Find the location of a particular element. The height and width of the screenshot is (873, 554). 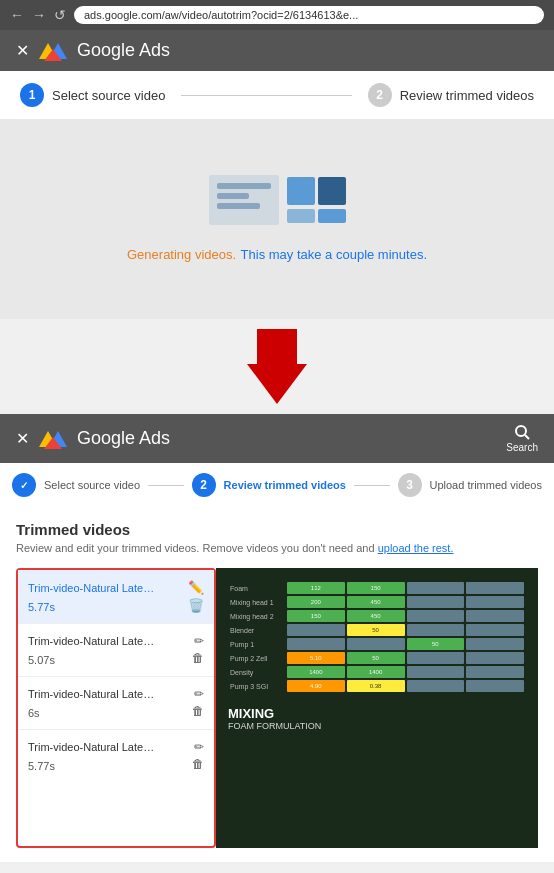

dt-label-mh2: Mixing head 2 is located at coordinates (258, 616).